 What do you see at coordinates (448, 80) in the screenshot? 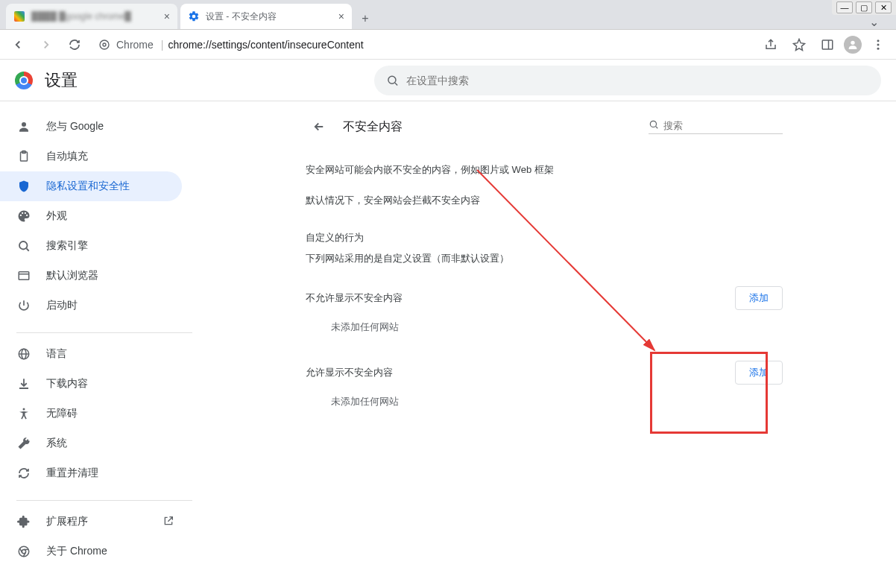
I see `settings-header: 设置` at bounding box center [448, 80].